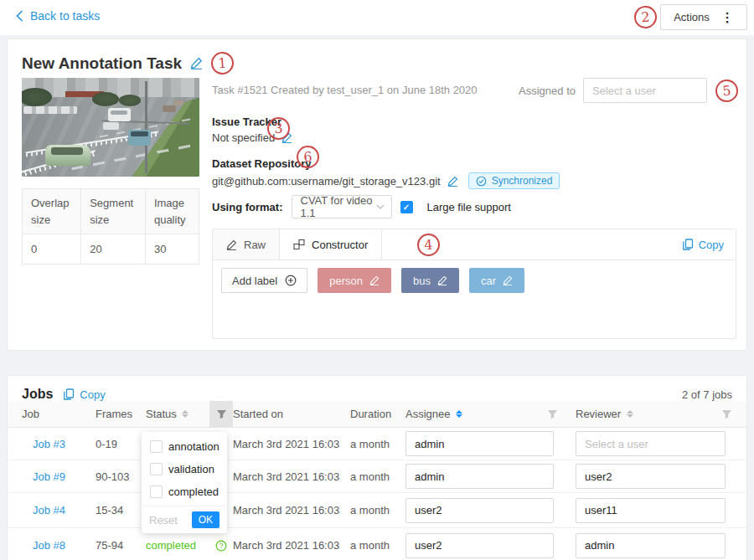  What do you see at coordinates (429, 244) in the screenshot?
I see `annotation-marker-4: 4` at bounding box center [429, 244].